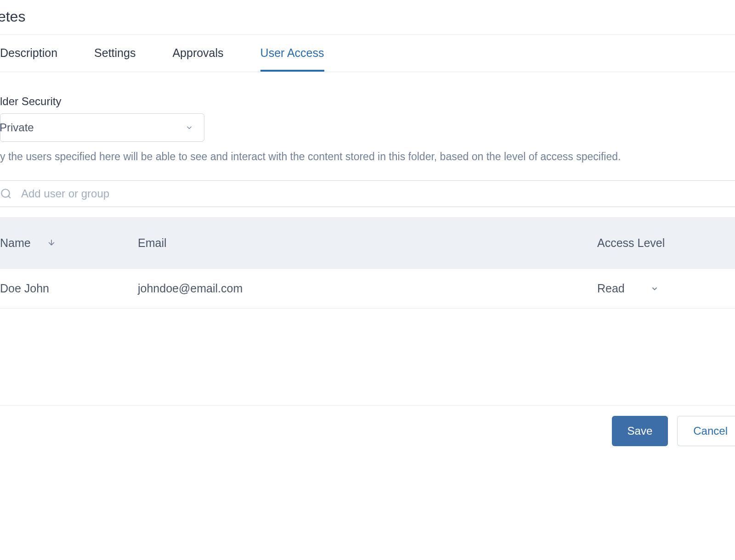 This screenshot has height=560, width=735. Describe the element at coordinates (16, 243) in the screenshot. I see `column-name-label: Name` at that location.